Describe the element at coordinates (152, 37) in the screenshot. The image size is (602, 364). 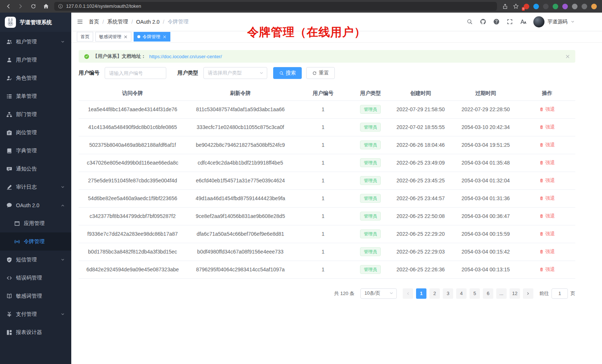
I see `tab-令牌管理: 令牌管理` at that location.